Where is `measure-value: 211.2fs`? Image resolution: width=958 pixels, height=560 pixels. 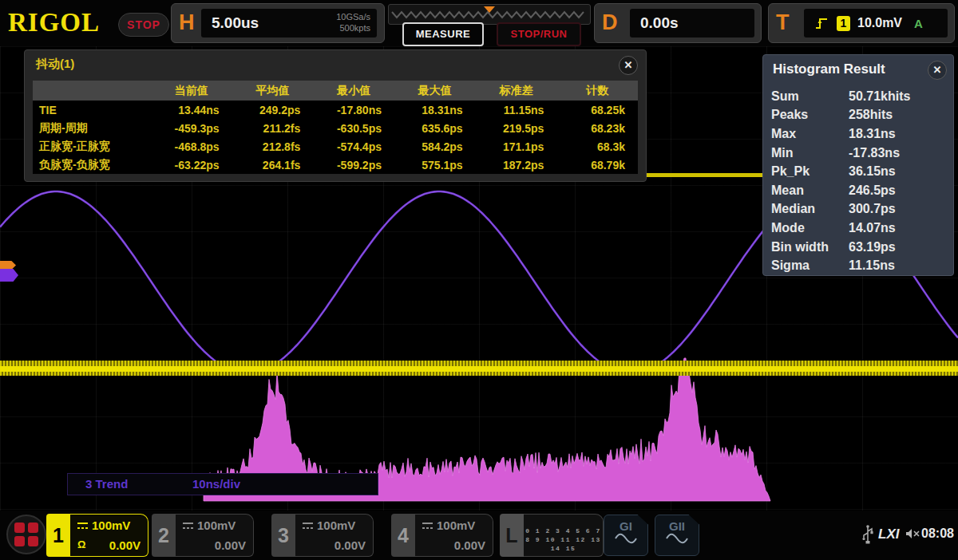 measure-value: 211.2fs is located at coordinates (273, 128).